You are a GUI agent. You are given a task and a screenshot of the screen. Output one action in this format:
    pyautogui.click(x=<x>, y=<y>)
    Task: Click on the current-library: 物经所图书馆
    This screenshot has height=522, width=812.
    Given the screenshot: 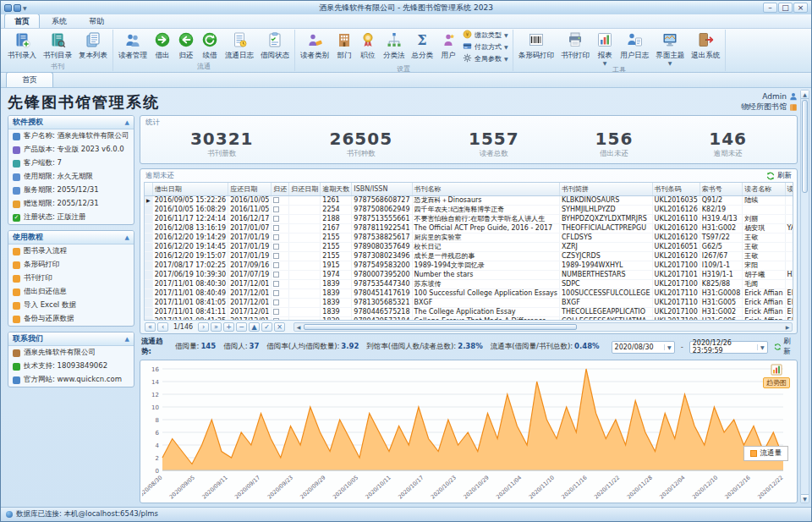 What is the action you would take?
    pyautogui.click(x=770, y=107)
    